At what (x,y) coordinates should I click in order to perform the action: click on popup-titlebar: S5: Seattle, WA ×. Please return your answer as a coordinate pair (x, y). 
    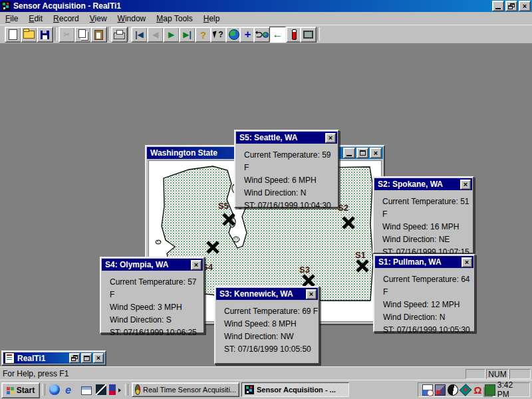
    Looking at the image, I should click on (287, 138).